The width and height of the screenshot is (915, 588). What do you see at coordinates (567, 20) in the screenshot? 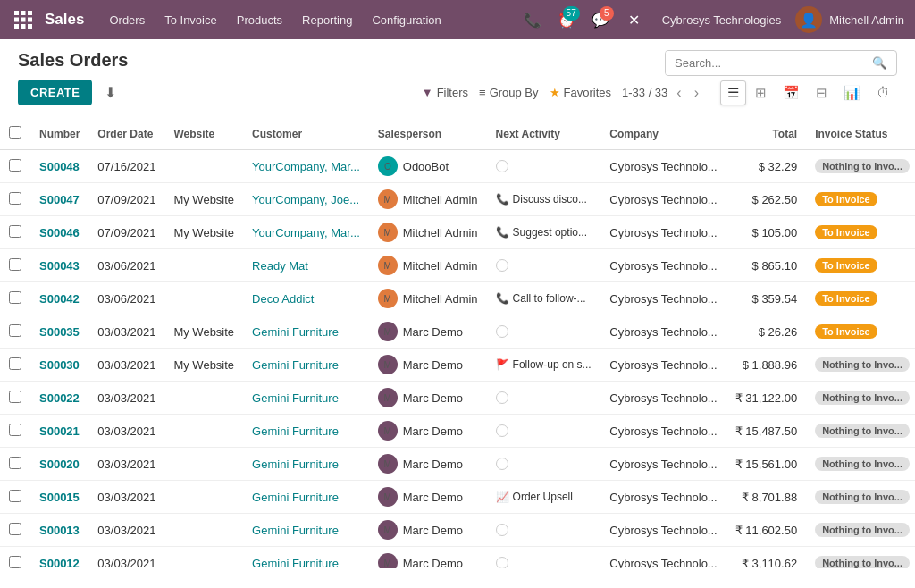
I see `clock-badge-icon: ⏰ 57` at bounding box center [567, 20].